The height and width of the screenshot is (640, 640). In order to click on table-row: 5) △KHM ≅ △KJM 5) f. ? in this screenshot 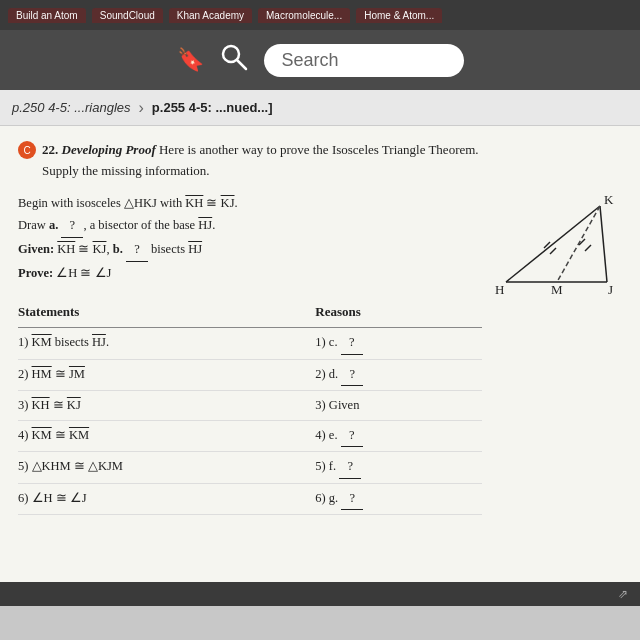, I will do `click(250, 468)`.